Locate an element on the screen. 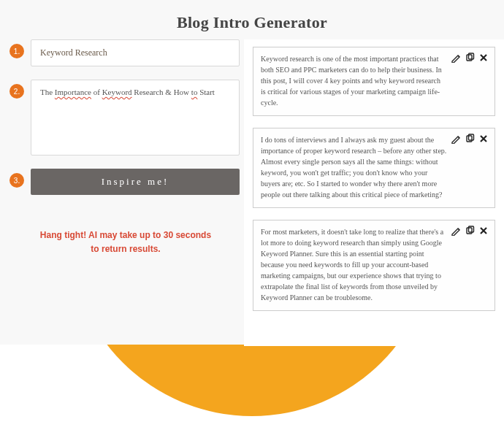 The width and height of the screenshot is (504, 430). status-note: Hang tight! AI may take up to 30 seconds… is located at coordinates (126, 242).